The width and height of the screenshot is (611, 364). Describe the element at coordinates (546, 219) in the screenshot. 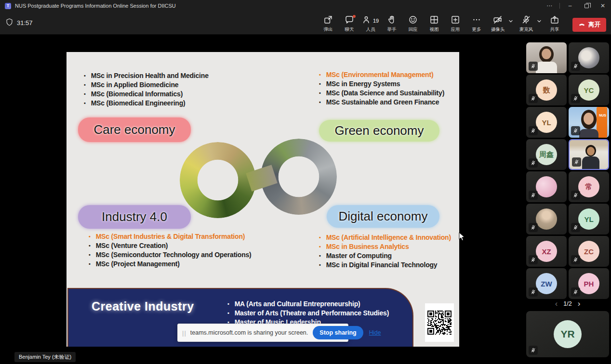

I see `participant-tile-portrait` at that location.